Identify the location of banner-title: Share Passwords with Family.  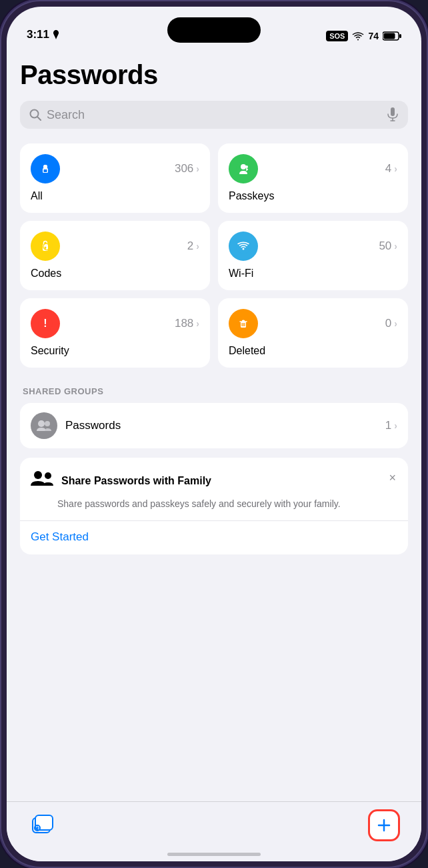
(136, 482).